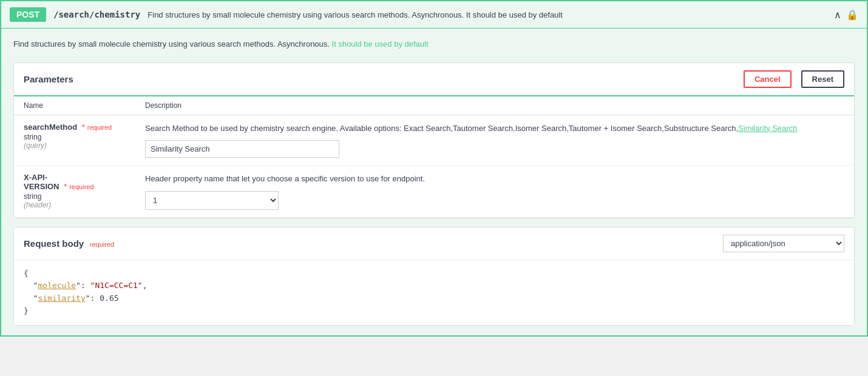  I want to click on code-value-molecule: "N1C=CC=C1", so click(117, 285).